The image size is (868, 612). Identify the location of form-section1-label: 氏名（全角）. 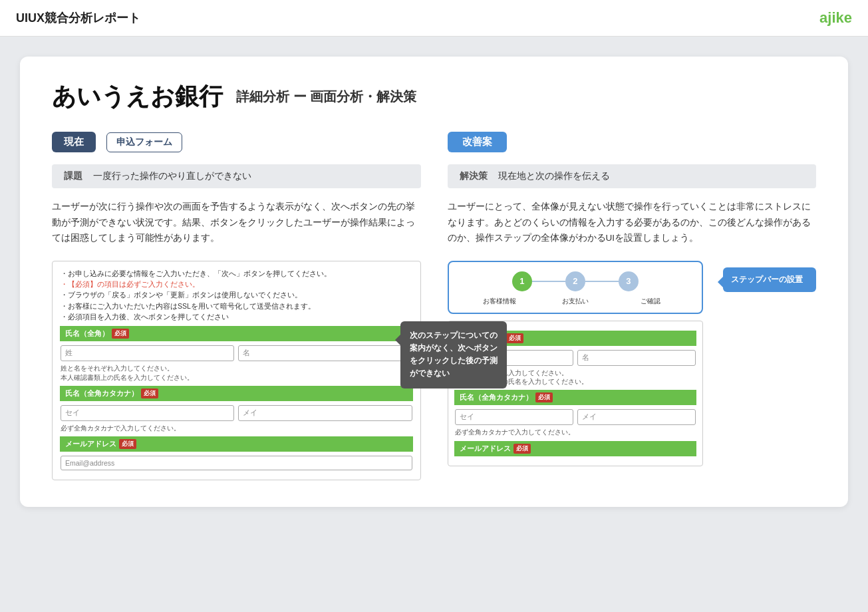
(87, 334).